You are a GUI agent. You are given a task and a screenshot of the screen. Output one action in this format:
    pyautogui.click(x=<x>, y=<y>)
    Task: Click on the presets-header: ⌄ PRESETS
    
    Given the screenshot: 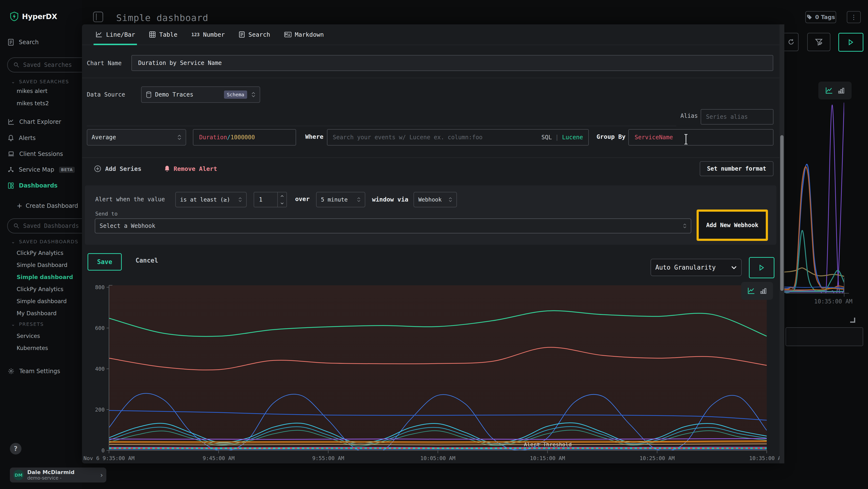 What is the action you would take?
    pyautogui.click(x=28, y=324)
    